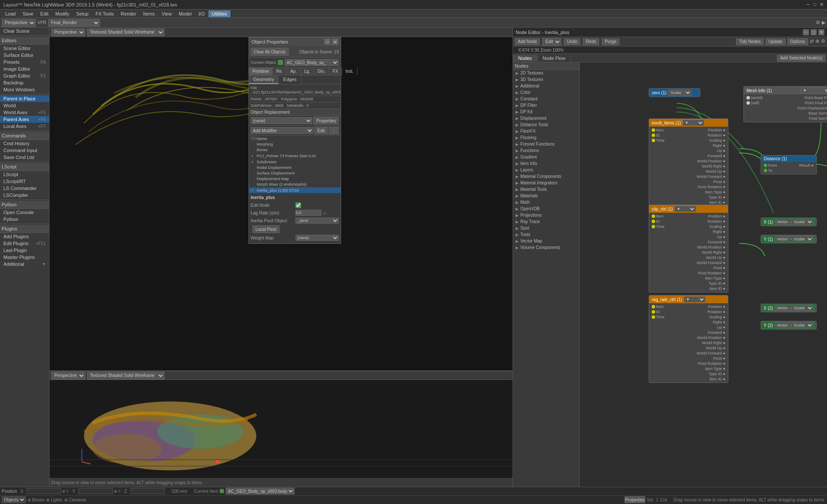 The width and height of the screenshot is (827, 504). What do you see at coordinates (546, 228) in the screenshot?
I see `cat-spot: ▶ Spot` at bounding box center [546, 228].